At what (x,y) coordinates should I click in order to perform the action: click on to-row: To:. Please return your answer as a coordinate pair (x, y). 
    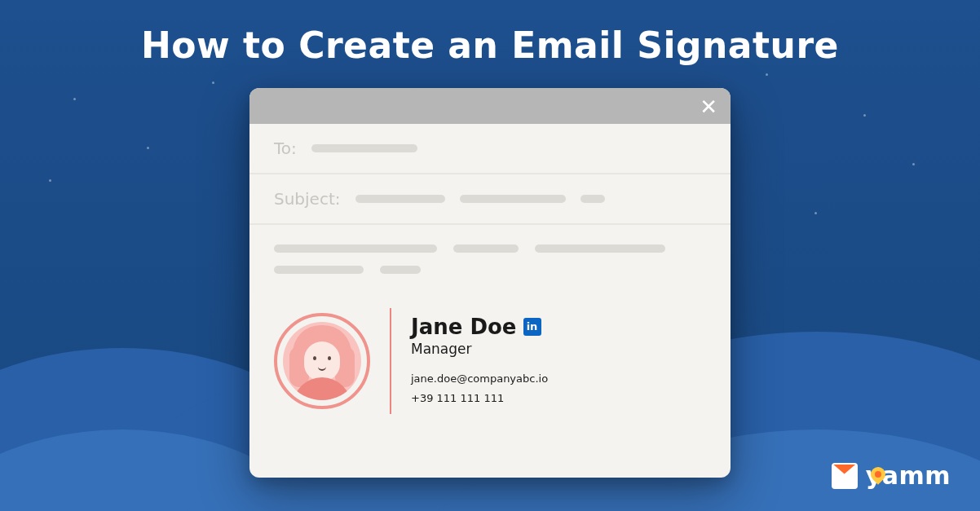
    Looking at the image, I should click on (490, 149).